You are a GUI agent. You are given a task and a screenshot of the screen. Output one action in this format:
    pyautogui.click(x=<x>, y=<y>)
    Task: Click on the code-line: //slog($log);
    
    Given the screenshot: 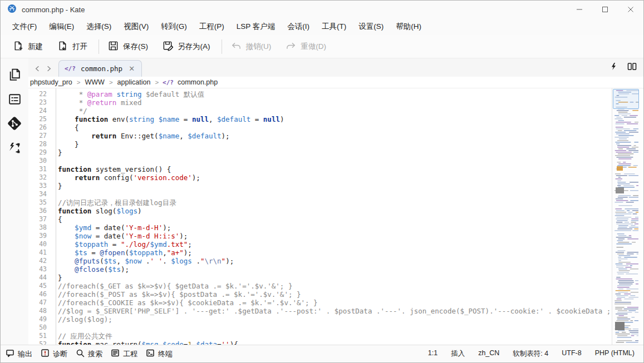 What is the action you would take?
    pyautogui.click(x=335, y=319)
    